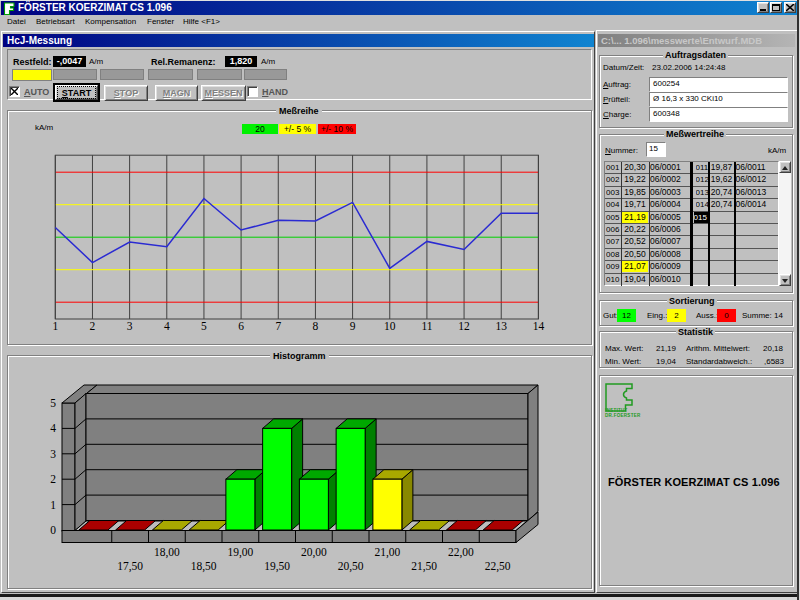  I want to click on svg-text: 21,00, so click(387, 552).